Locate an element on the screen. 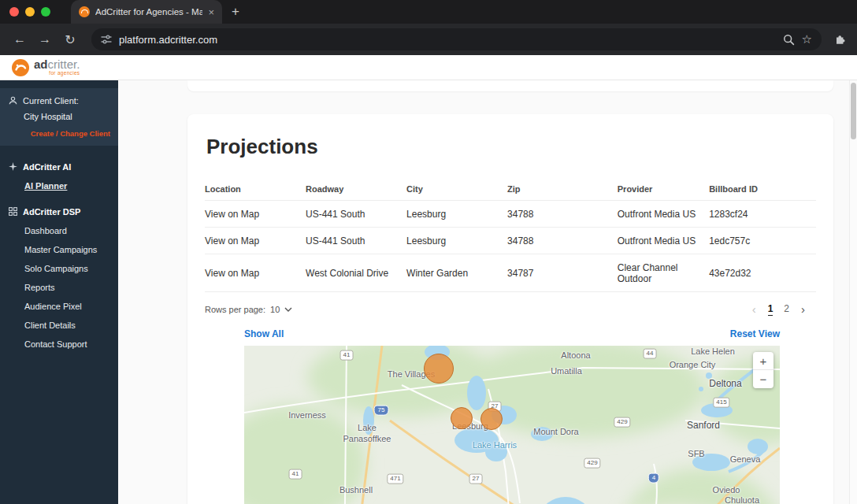 This screenshot has height=504, width=857. zoom-icon is located at coordinates (789, 39).